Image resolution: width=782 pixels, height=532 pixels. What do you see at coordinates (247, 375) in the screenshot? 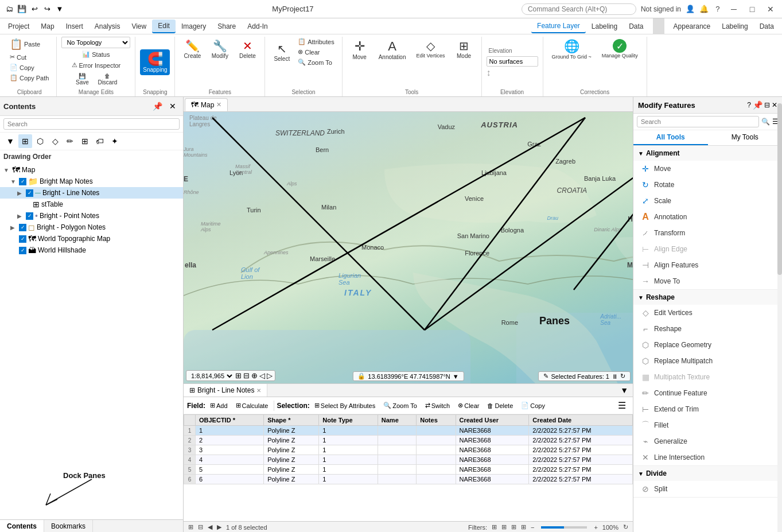
I see `table-icon: ⊟` at bounding box center [247, 375].